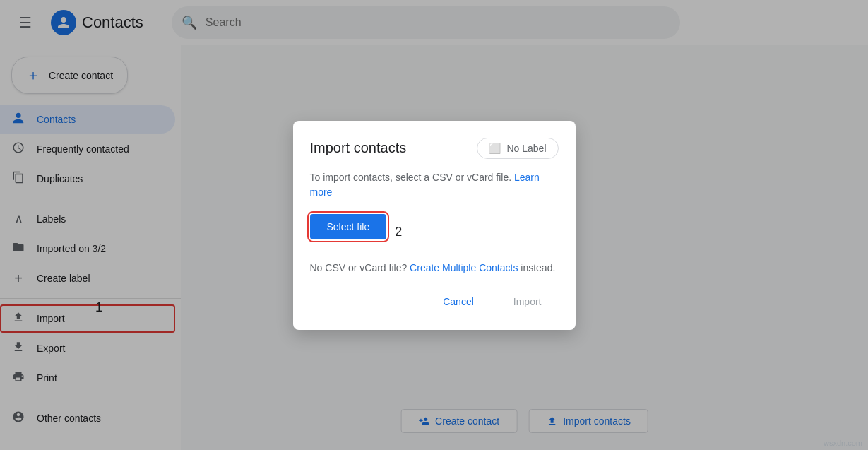 Image resolution: width=868 pixels, height=450 pixels. I want to click on step-2-annotation: 2, so click(398, 232).